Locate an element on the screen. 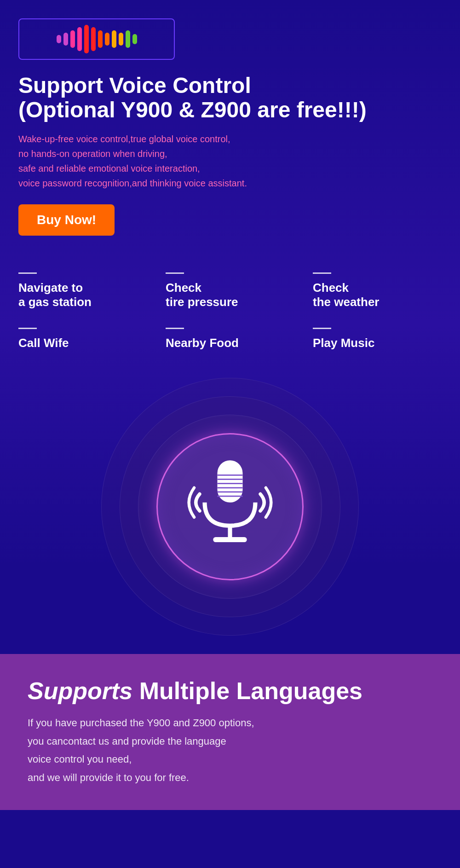 The height and width of the screenshot is (868, 460). bottom-description: If you have purchased the Y900 and Z900 … is located at coordinates (230, 750).